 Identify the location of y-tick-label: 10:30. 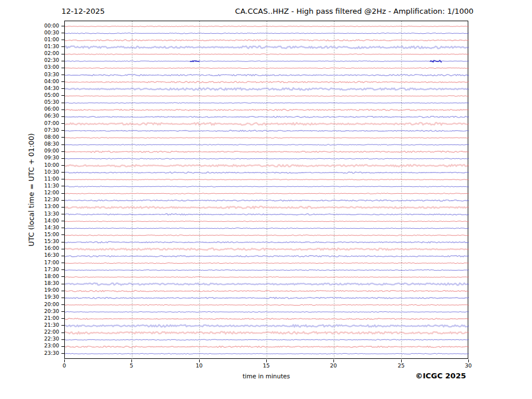
(46, 172).